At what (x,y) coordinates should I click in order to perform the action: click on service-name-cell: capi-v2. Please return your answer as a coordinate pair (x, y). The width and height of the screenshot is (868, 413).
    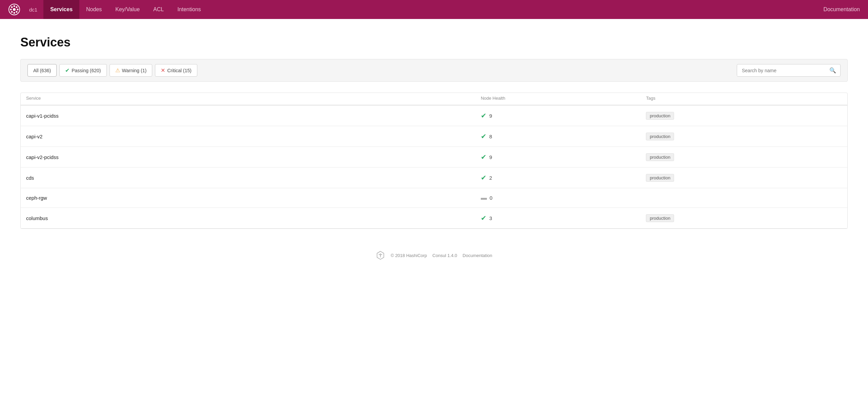
    Looking at the image, I should click on (248, 136).